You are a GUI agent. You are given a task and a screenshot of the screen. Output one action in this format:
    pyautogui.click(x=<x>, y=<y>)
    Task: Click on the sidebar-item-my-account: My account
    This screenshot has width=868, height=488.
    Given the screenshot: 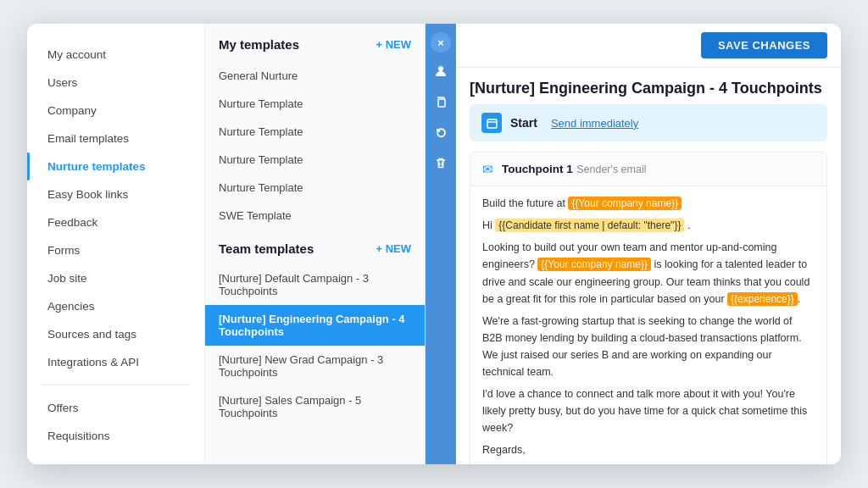 What is the action you would take?
    pyautogui.click(x=115, y=54)
    